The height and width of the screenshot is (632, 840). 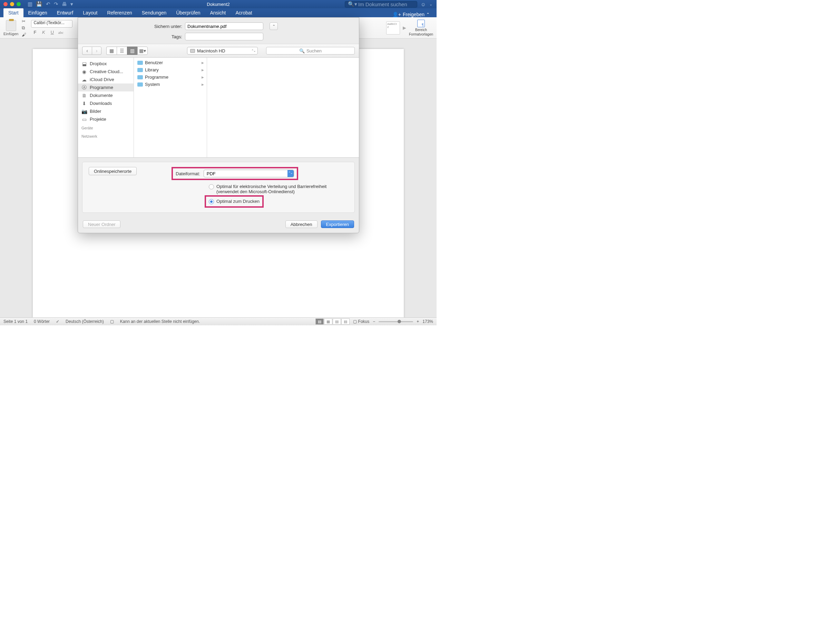 What do you see at coordinates (106, 103) in the screenshot?
I see `sidebar-item-downloads: ⬇Downloads` at bounding box center [106, 103].